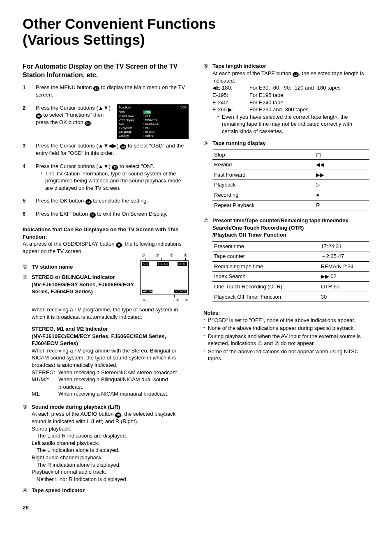 Image resolution: width=392 pixels, height=555 pixels. What do you see at coordinates (27, 443) in the screenshot?
I see `circled-3: ③` at bounding box center [27, 443].